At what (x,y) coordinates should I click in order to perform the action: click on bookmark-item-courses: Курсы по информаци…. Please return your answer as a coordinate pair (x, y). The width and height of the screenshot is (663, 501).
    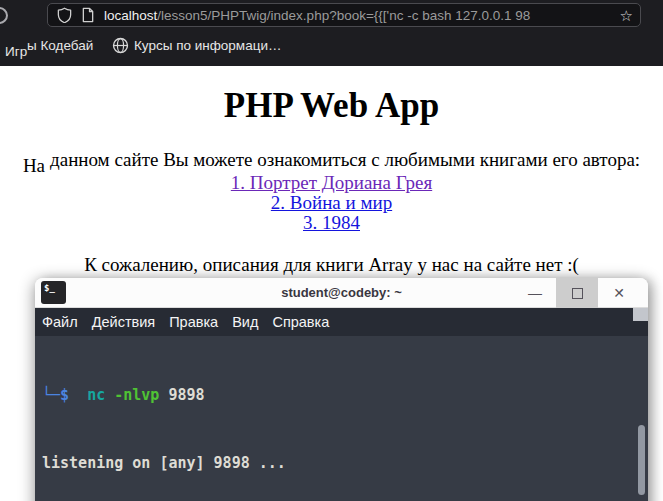
    Looking at the image, I should click on (208, 46).